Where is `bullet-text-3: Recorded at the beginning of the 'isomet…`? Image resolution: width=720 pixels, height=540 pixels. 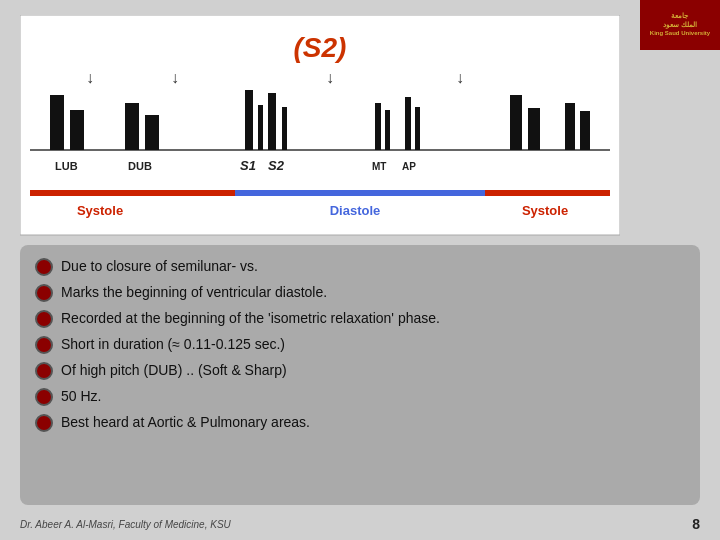
bullet-text-3: Recorded at the beginning of the 'isomet… is located at coordinates (250, 318).